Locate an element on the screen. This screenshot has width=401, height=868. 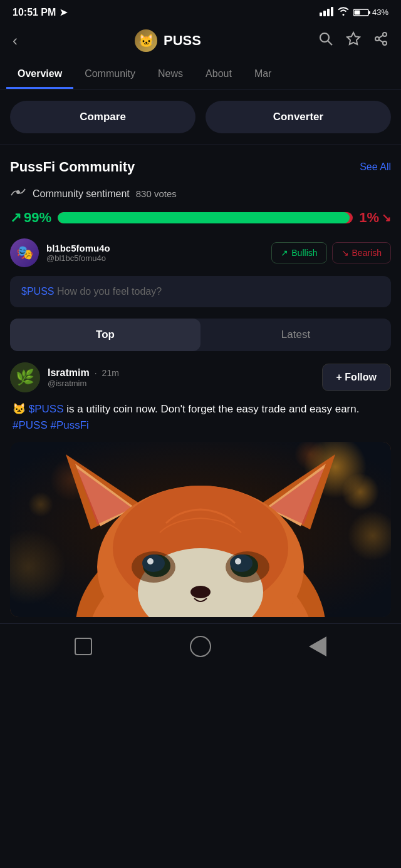
bull-arrow-icon: ↗ is located at coordinates (16, 218).